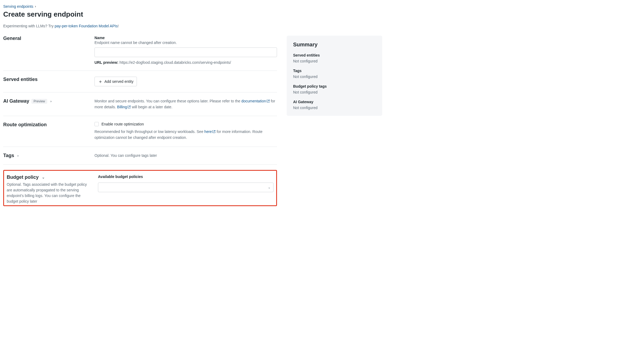  I want to click on tags-heading: Tags ›, so click(46, 155).